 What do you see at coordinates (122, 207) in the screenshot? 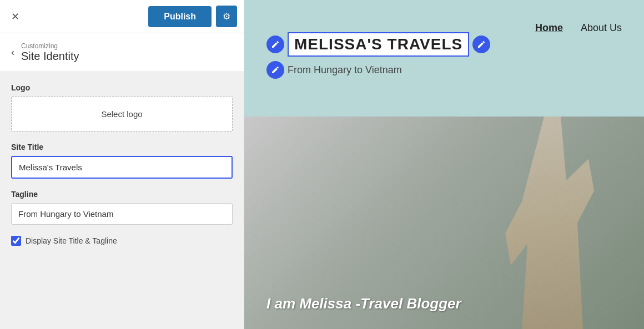
I see `tagline-field-group: Tagline` at bounding box center [122, 207].